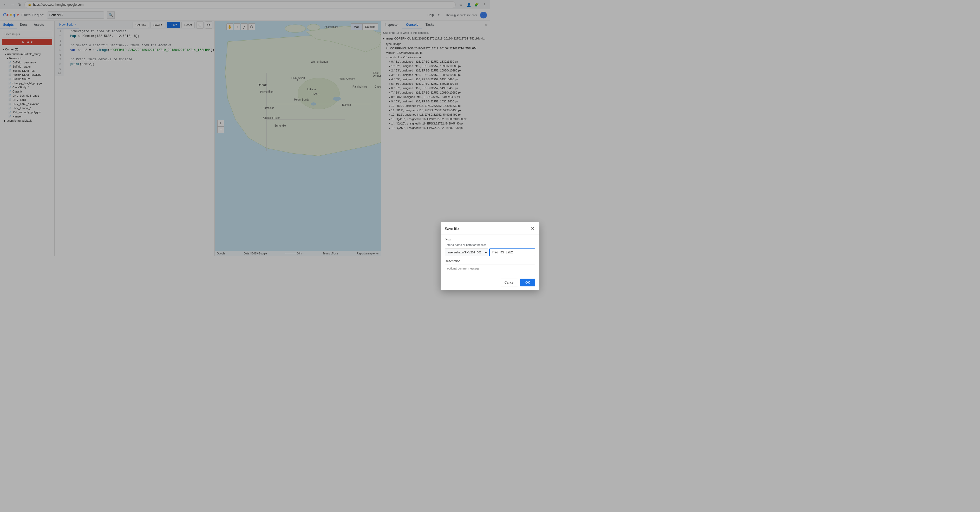 The height and width of the screenshot is (512, 980). What do you see at coordinates (467, 245) in the screenshot?
I see `path-sublabel: Enter a name or path for the file:` at bounding box center [467, 245].